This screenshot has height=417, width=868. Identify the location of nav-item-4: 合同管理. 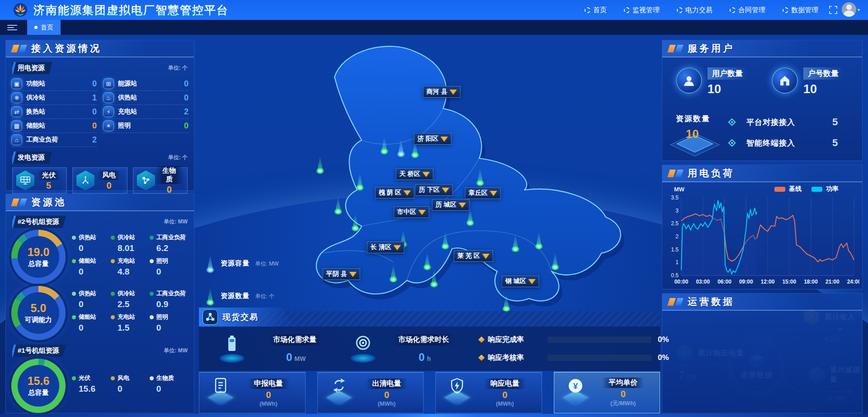
(748, 10).